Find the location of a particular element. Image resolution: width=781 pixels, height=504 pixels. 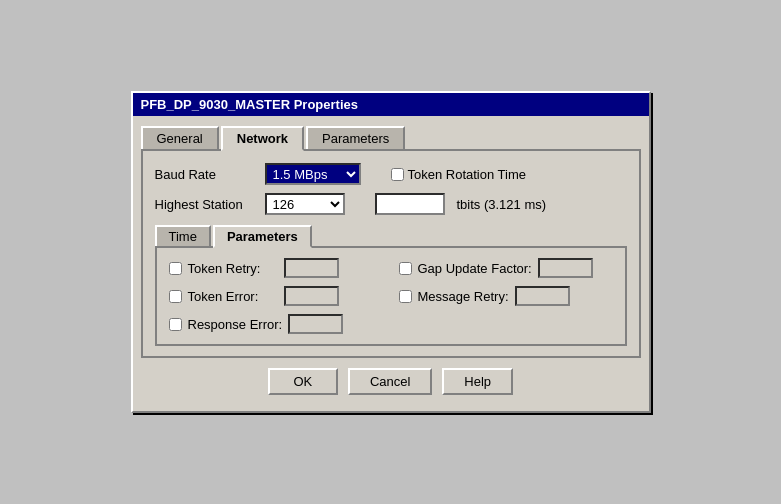

top-tabs: General Network Parameters is located at coordinates (391, 138).